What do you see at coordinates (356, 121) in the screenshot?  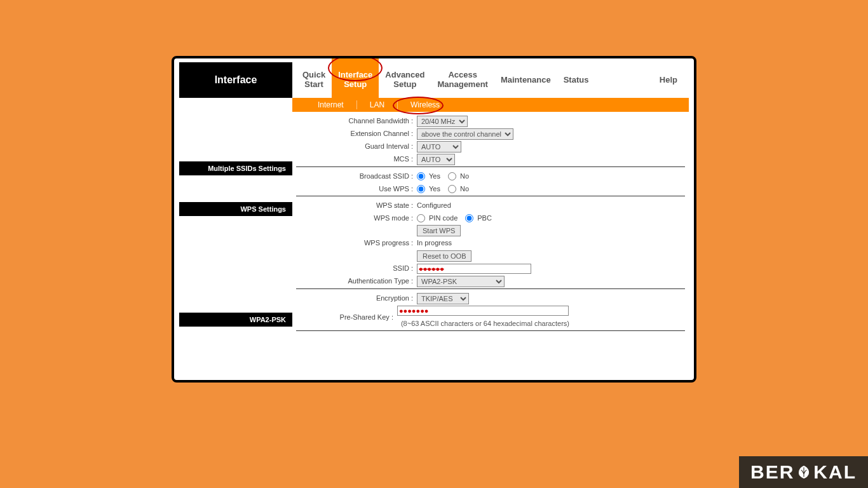 I see `label-channel-bandwidth: Channel Bandwidth :` at bounding box center [356, 121].